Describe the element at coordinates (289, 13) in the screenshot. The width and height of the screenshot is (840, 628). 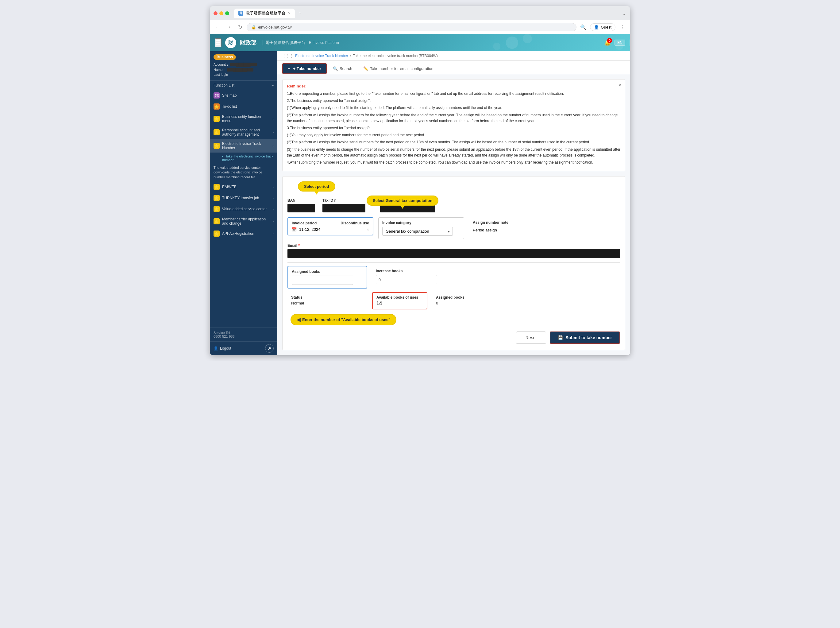
I see `tab-close-btn: ×` at that location.